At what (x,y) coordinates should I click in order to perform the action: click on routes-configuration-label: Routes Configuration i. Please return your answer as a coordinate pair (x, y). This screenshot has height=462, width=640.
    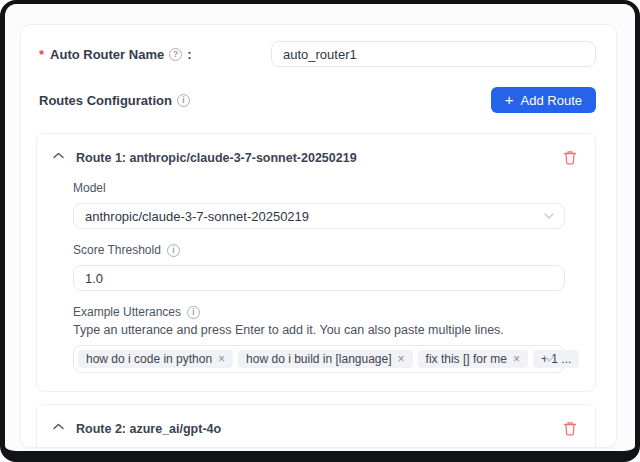
    Looking at the image, I should click on (114, 100).